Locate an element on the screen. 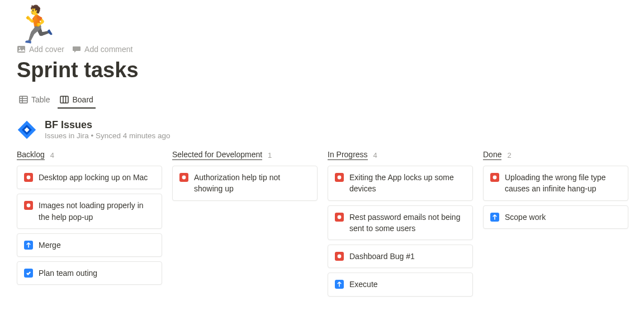 Image resolution: width=644 pixels, height=324 pixels. comment-icon is located at coordinates (77, 49).